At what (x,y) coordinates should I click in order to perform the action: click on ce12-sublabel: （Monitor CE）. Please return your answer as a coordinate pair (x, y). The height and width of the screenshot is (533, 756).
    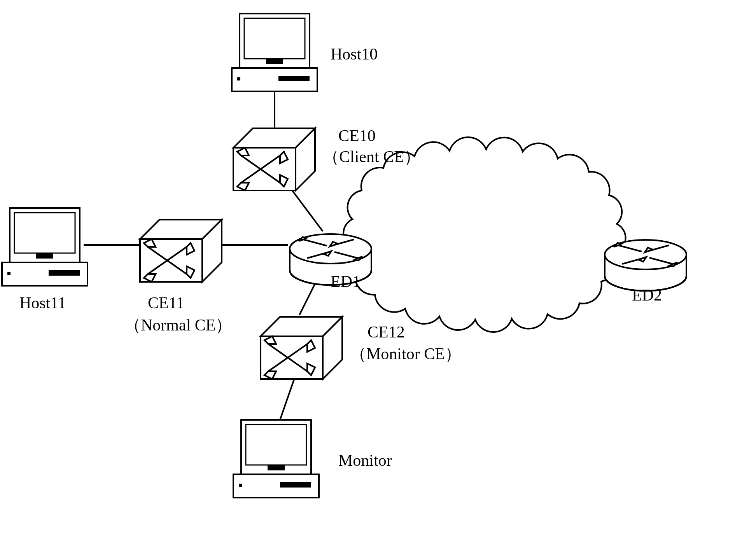
    Looking at the image, I should click on (406, 354).